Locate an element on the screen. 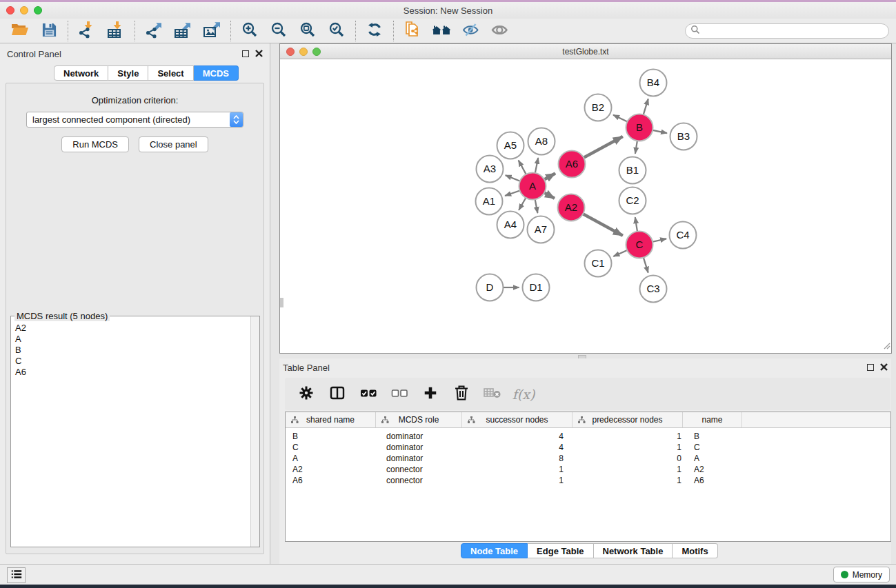 This screenshot has width=896, height=588. function-builder-button: f(x) is located at coordinates (524, 394).